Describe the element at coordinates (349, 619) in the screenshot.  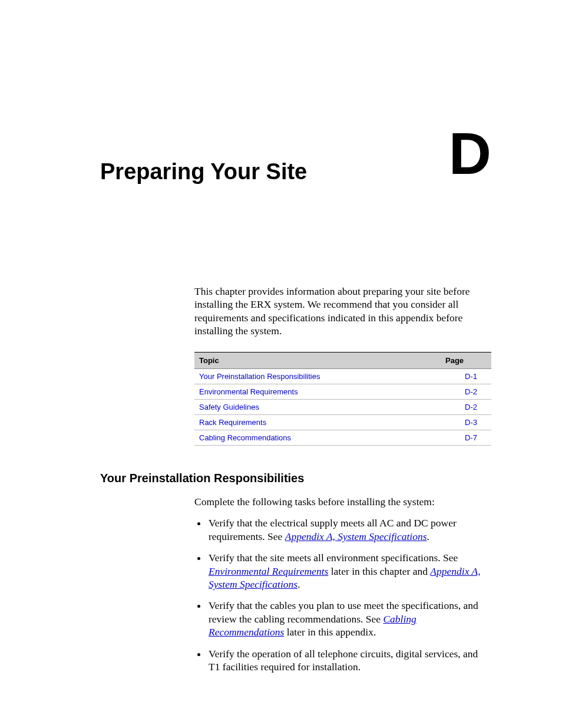
I see `list-item: Verify that the cables you plan to use m…` at that location.